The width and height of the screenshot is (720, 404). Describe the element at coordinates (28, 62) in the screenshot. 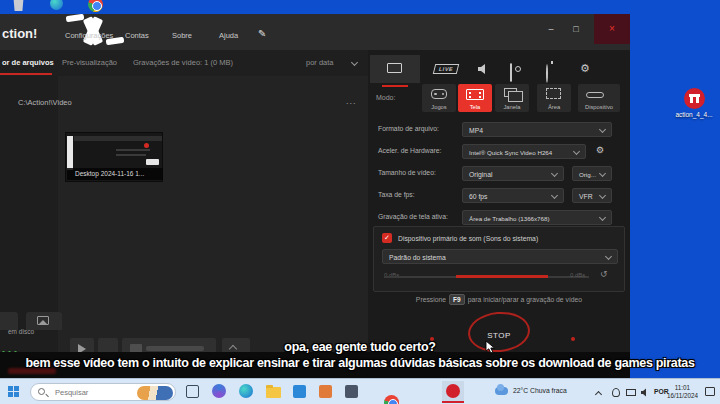

I see `tab-file-manager: or de arquivos` at that location.